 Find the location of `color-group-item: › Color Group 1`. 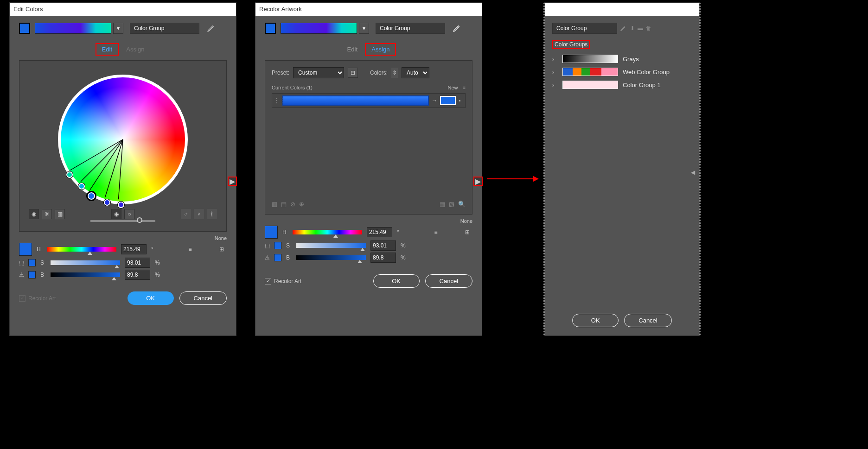

color-group-item: › Color Group 1 is located at coordinates (622, 85).